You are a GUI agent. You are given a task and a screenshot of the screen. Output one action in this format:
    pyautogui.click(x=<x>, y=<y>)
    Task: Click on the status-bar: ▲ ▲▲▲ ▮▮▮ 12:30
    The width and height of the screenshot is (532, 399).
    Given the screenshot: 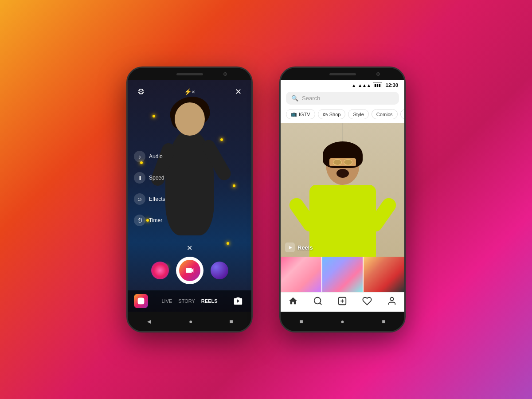 What is the action you would take?
    pyautogui.click(x=342, y=85)
    